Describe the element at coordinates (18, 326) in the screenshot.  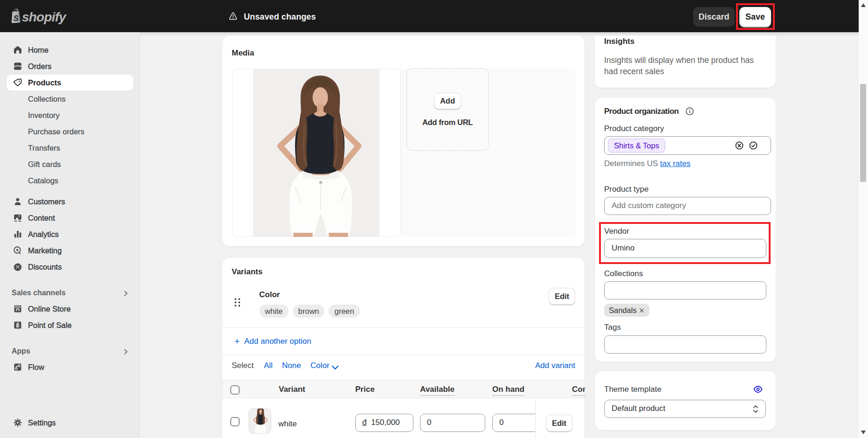
I see `svg-text: s` at that location.